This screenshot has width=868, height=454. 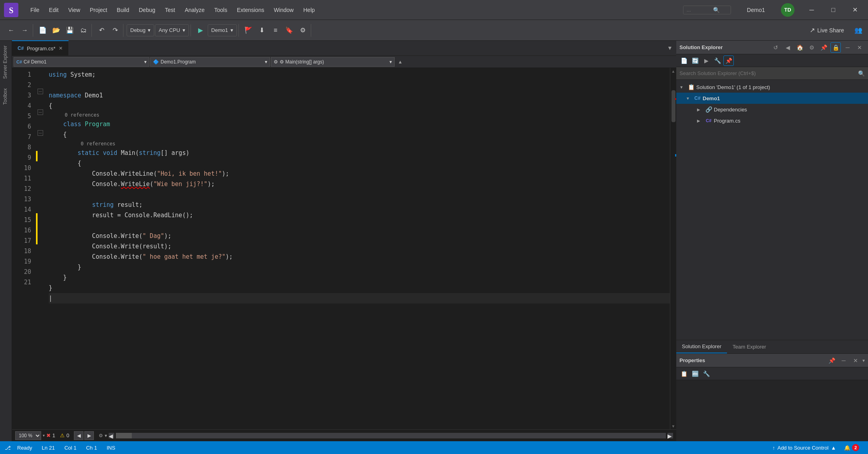 What do you see at coordinates (309, 10) in the screenshot?
I see `menu-help: Help` at bounding box center [309, 10].